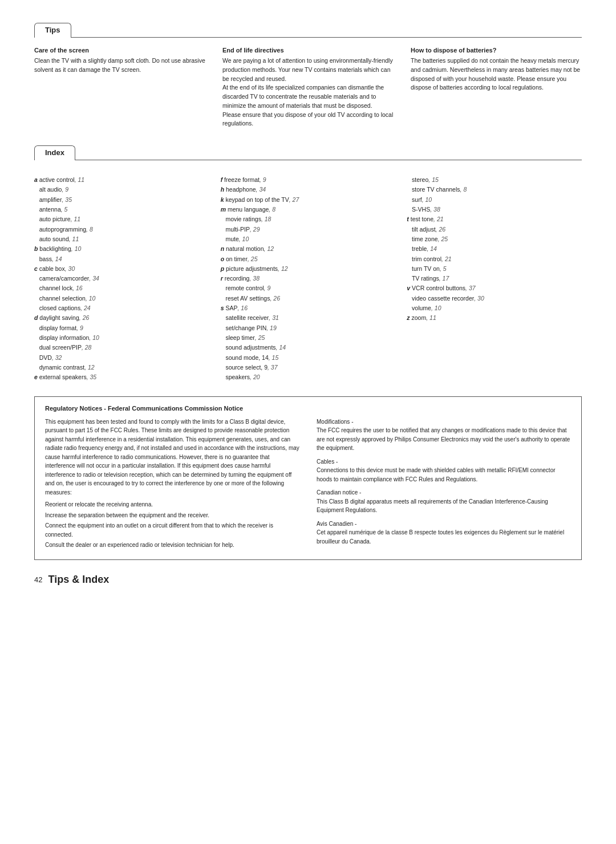 Image resolution: width=616 pixels, height=844 pixels. What do you see at coordinates (308, 240) in the screenshot?
I see `list-item: mute, 10` at bounding box center [308, 240].